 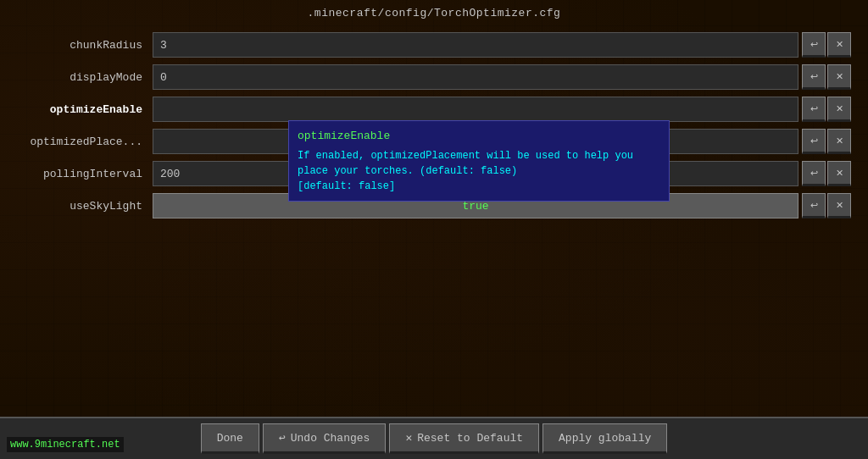 I want to click on input-optimizeEnable, so click(x=476, y=109).